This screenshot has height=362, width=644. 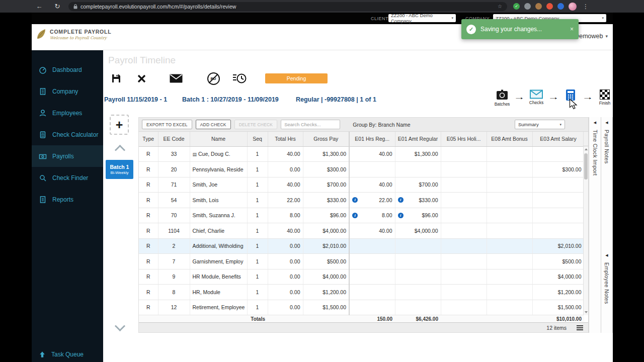 I want to click on column-header: Type, so click(x=148, y=139).